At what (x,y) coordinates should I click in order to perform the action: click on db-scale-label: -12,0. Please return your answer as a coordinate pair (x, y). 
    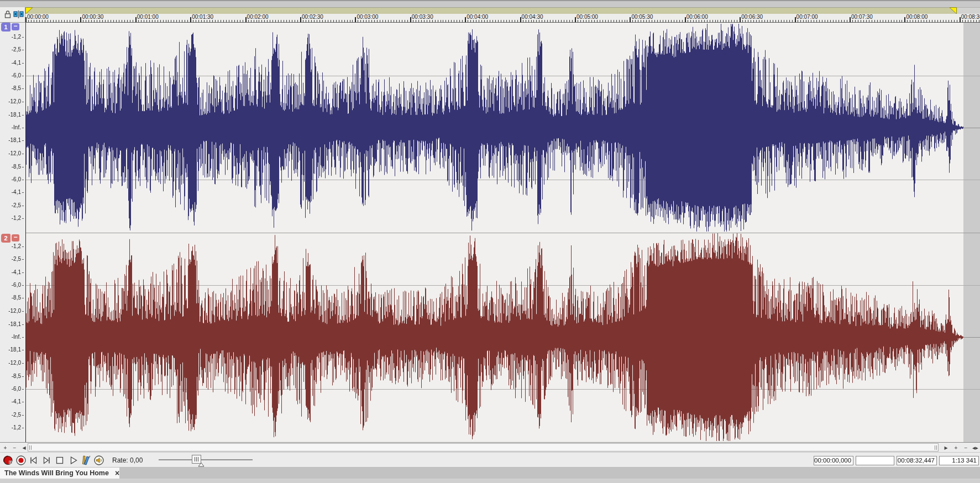
    Looking at the image, I should click on (14, 154).